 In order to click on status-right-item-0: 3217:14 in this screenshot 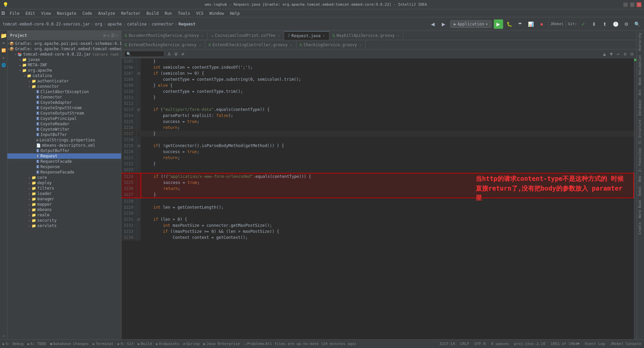, I will do `click(447, 344)`.